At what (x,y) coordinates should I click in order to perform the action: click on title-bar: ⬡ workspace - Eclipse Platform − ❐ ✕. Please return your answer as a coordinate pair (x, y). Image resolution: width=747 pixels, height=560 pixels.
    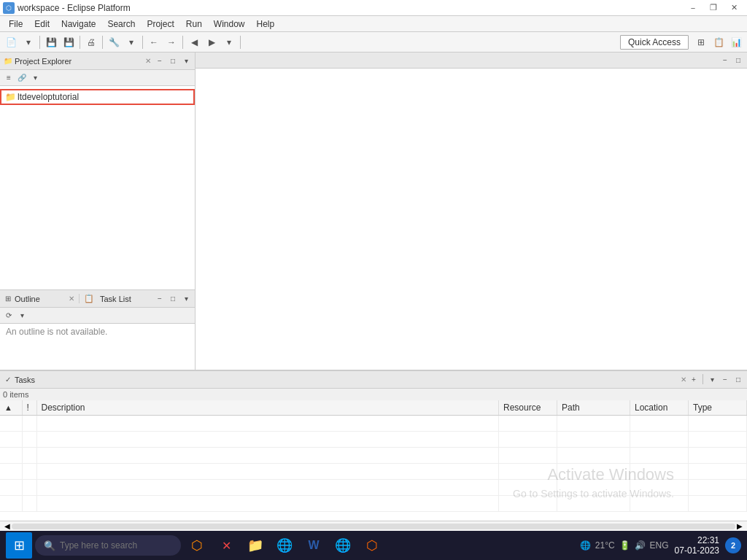
    Looking at the image, I should click on (374, 8).